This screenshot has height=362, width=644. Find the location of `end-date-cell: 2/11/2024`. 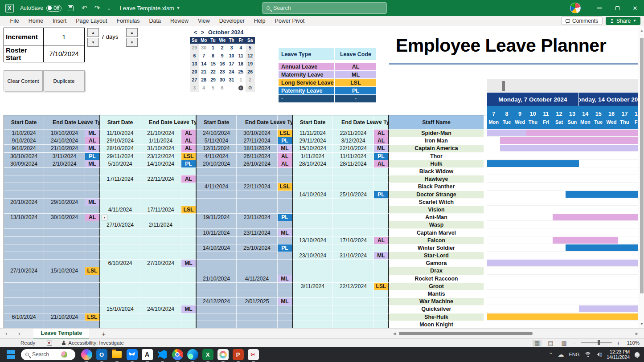

end-date-cell: 2/11/2024 is located at coordinates (161, 225).